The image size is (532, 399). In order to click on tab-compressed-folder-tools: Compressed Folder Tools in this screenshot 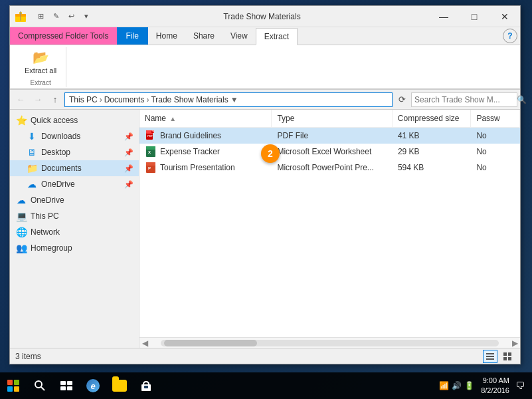, I will do `click(64, 36)`.